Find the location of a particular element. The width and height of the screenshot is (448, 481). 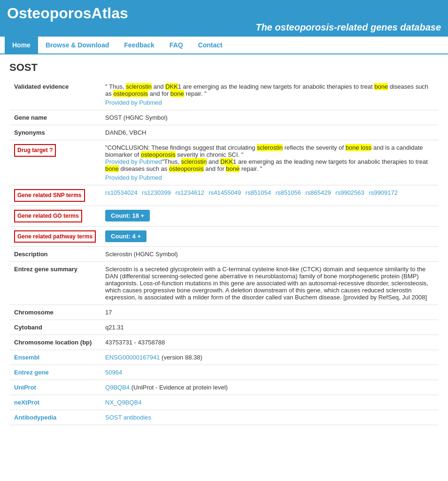

description-value: Sclerostin (HGNC Symbol) is located at coordinates (270, 254).